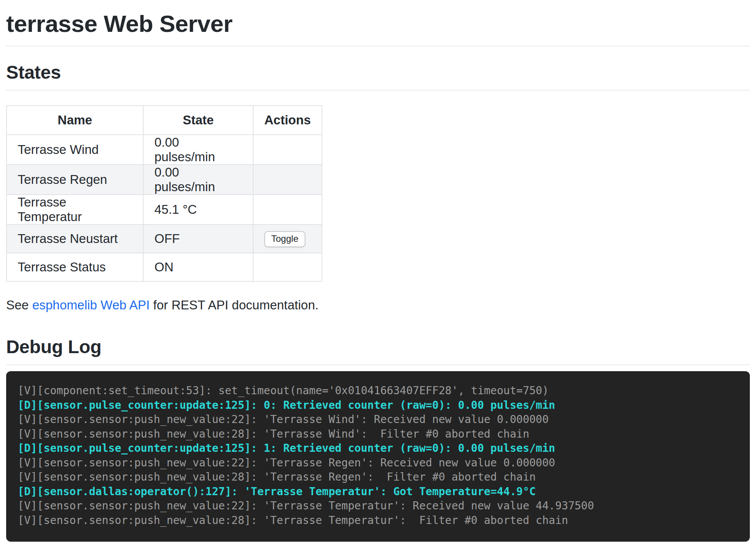  What do you see at coordinates (164, 180) in the screenshot?
I see `table-row: Terrasse Regen 0.00 pulses/min` at bounding box center [164, 180].